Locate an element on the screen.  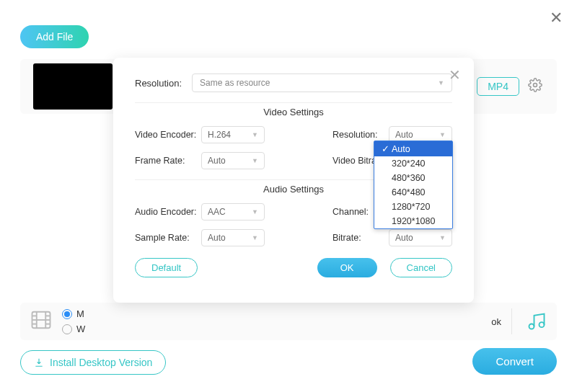
format-label: W is located at coordinates (81, 329).